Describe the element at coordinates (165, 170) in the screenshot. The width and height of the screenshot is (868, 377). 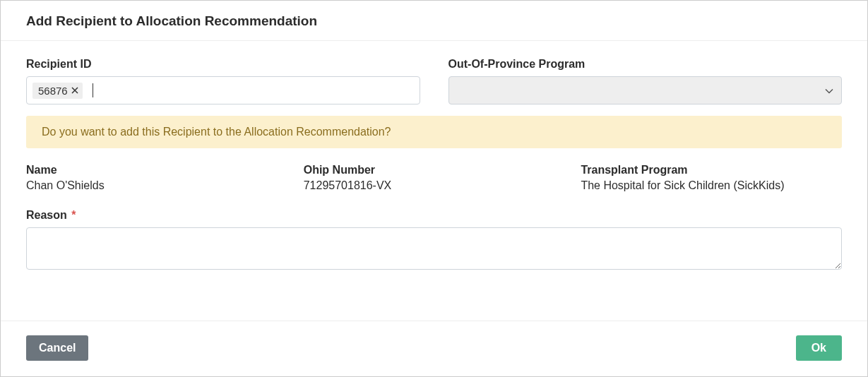
I see `name-label: Name` at that location.